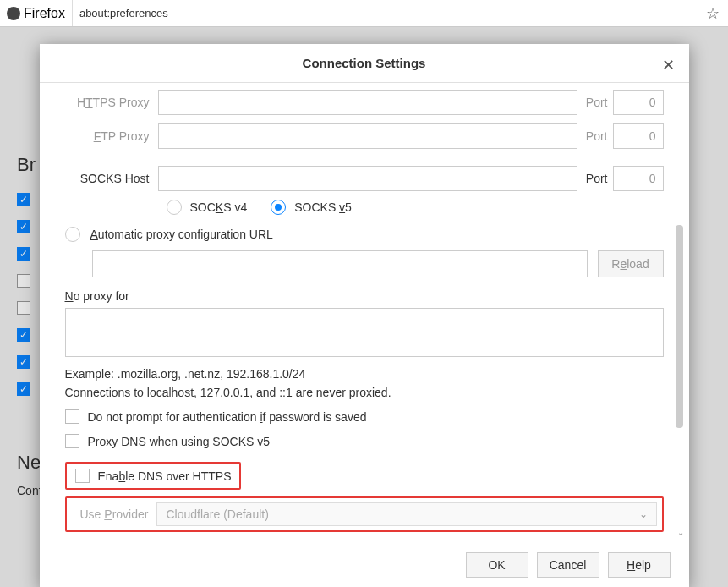 Image resolution: width=728 pixels, height=587 pixels. What do you see at coordinates (670, 63) in the screenshot?
I see `close-icon: ✕` at bounding box center [670, 63].